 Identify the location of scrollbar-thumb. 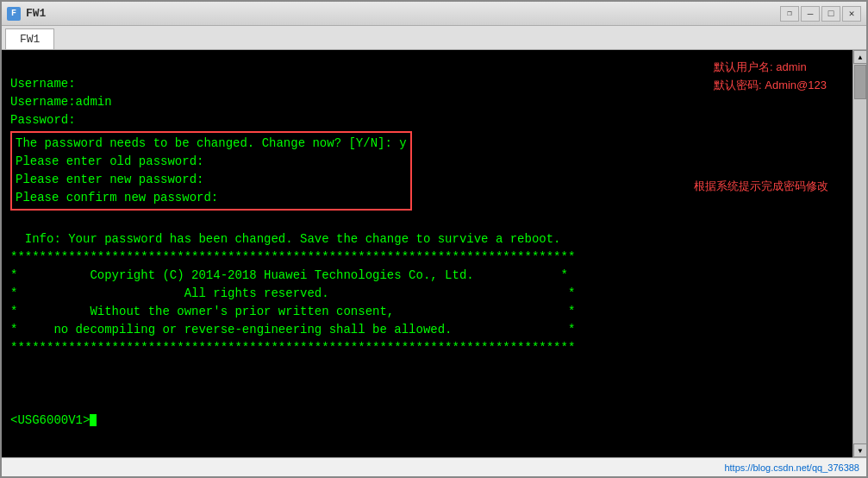
(860, 82).